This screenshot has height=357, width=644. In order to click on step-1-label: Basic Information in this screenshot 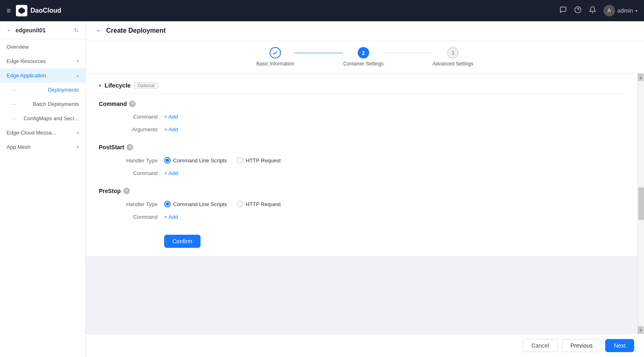, I will do `click(275, 64)`.